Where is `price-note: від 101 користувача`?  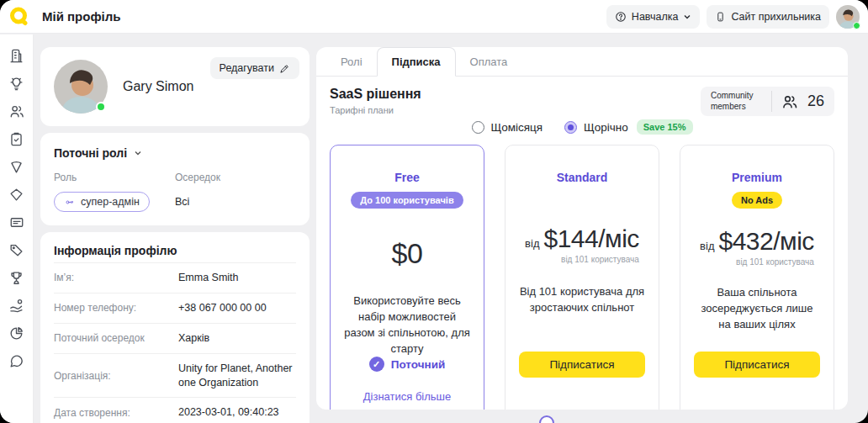
price-note: від 101 користувача is located at coordinates (601, 259).